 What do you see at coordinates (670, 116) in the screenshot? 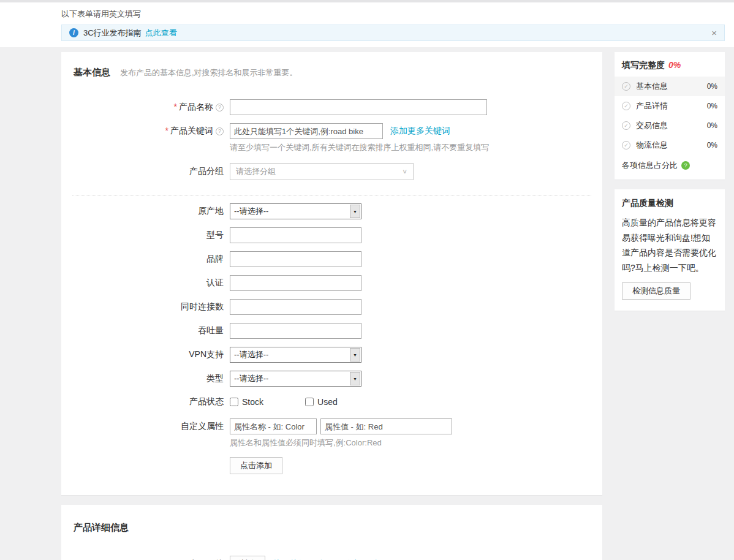
I see `completeness-card: 填写完整度0% ✓ 基本信息 0% ✓ 产品详情 0% ✓ 交易信息 0% ✓ …` at bounding box center [670, 116].